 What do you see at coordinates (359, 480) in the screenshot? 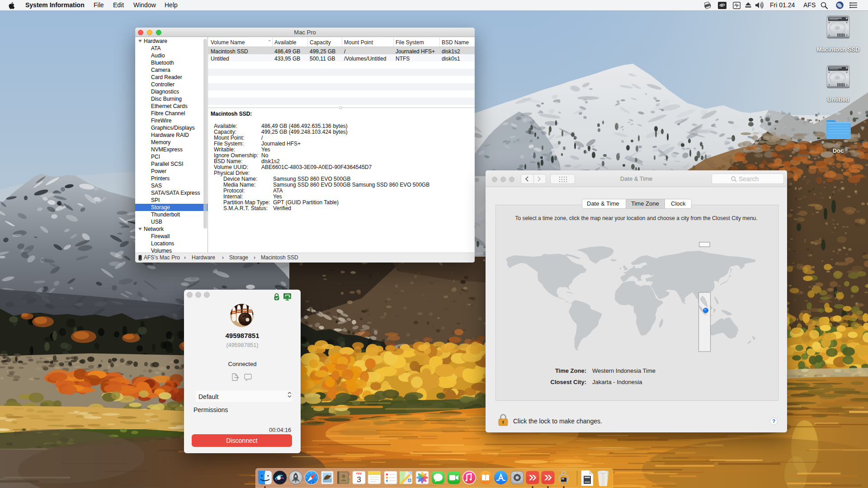
I see `svg-text: 3` at bounding box center [359, 480].